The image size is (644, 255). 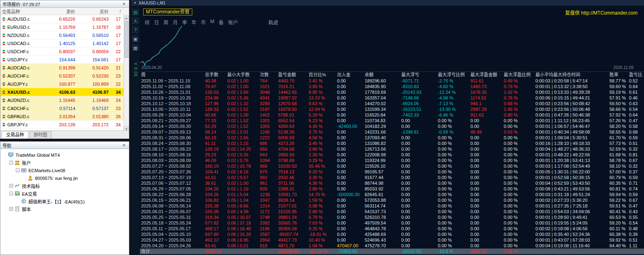 I want to click on cell-trade-count: 966, so click(x=268, y=166).